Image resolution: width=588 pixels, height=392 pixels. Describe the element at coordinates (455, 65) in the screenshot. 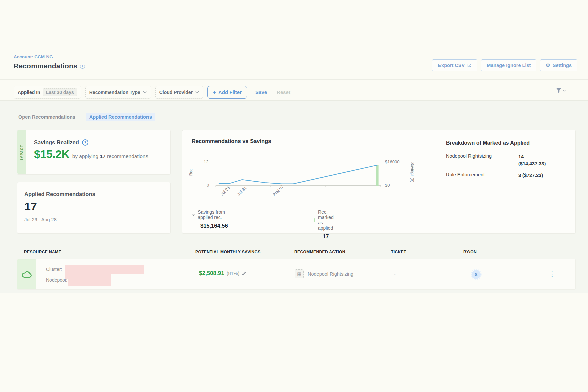

I see `export-csv-button: Export CSV` at that location.